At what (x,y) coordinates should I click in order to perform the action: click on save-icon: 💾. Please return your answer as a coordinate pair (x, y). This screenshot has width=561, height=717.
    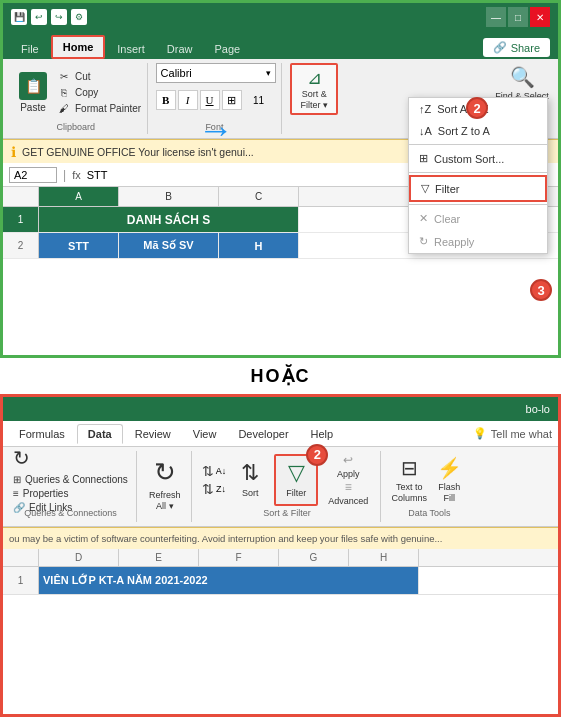
    Looking at the image, I should click on (19, 17).